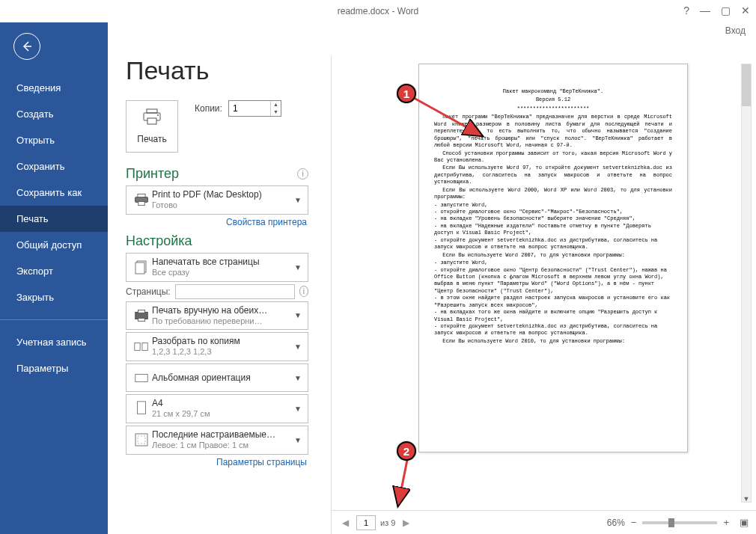  What do you see at coordinates (141, 267) in the screenshot?
I see `pages-all-icon` at bounding box center [141, 267].